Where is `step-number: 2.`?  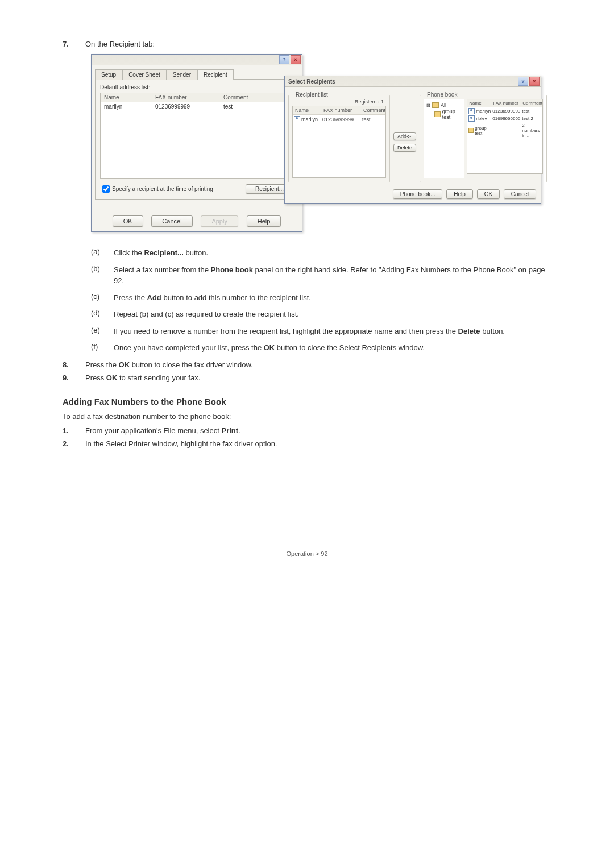
step-number: 2. is located at coordinates (74, 443).